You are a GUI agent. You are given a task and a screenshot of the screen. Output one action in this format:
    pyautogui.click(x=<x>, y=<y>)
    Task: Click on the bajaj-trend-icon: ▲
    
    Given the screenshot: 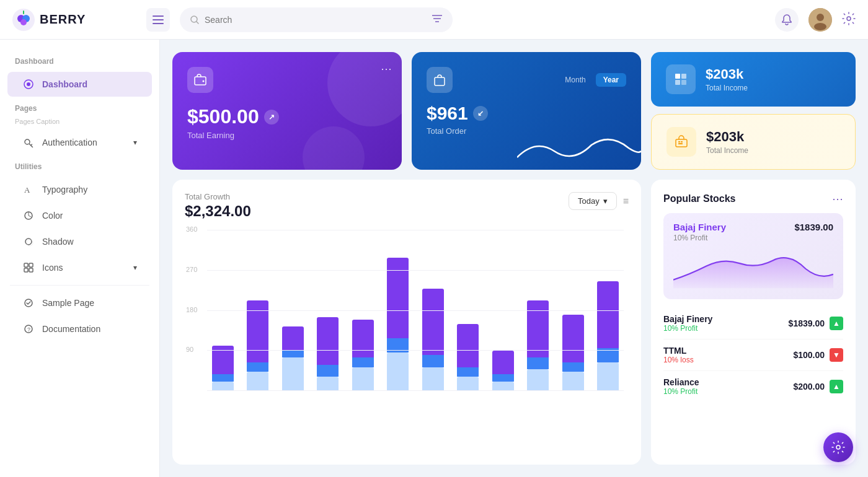 What is the action you would take?
    pyautogui.click(x=836, y=323)
    